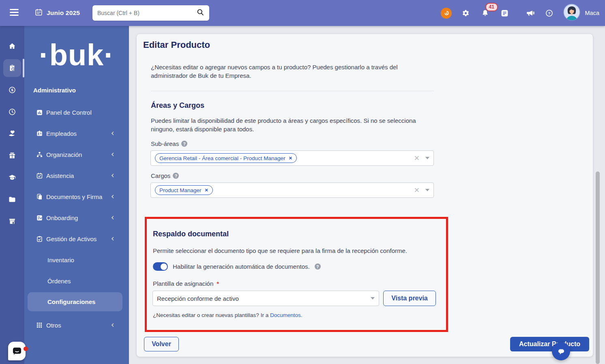 This screenshot has width=605, height=364. I want to click on rail-payroll-dollar-icon: $, so click(12, 90).